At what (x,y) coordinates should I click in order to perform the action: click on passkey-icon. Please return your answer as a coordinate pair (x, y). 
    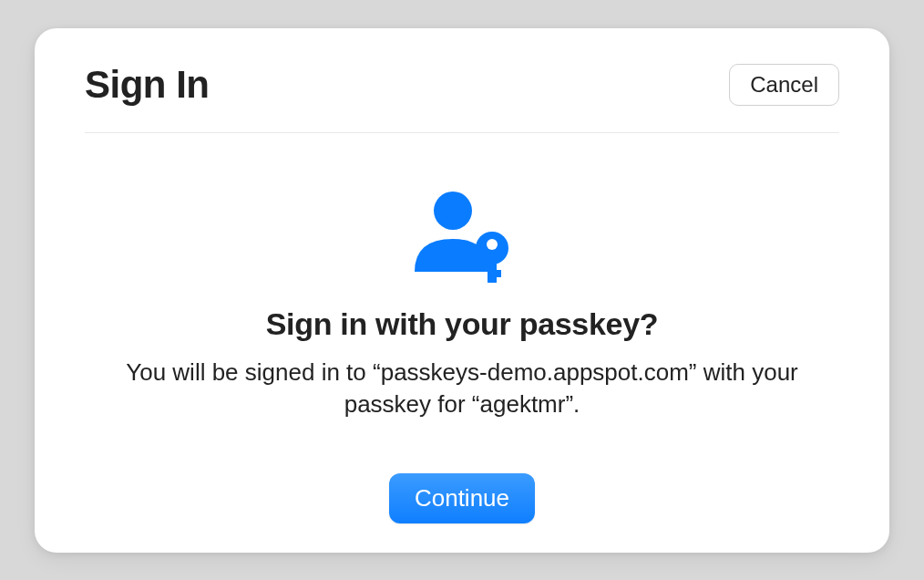
    Looking at the image, I should click on (462, 238).